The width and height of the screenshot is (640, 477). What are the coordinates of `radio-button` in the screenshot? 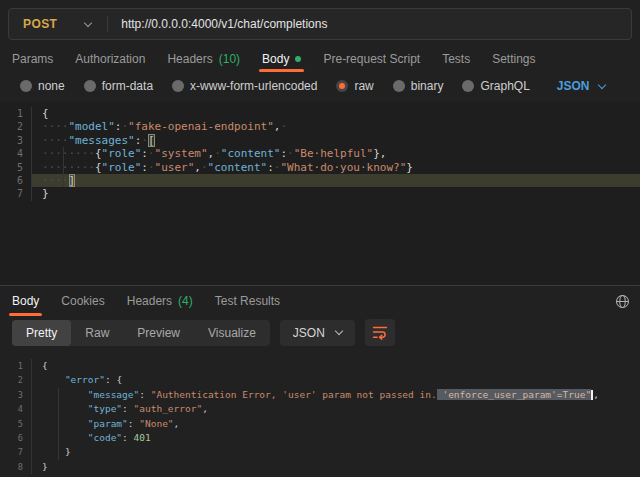 It's located at (178, 86).